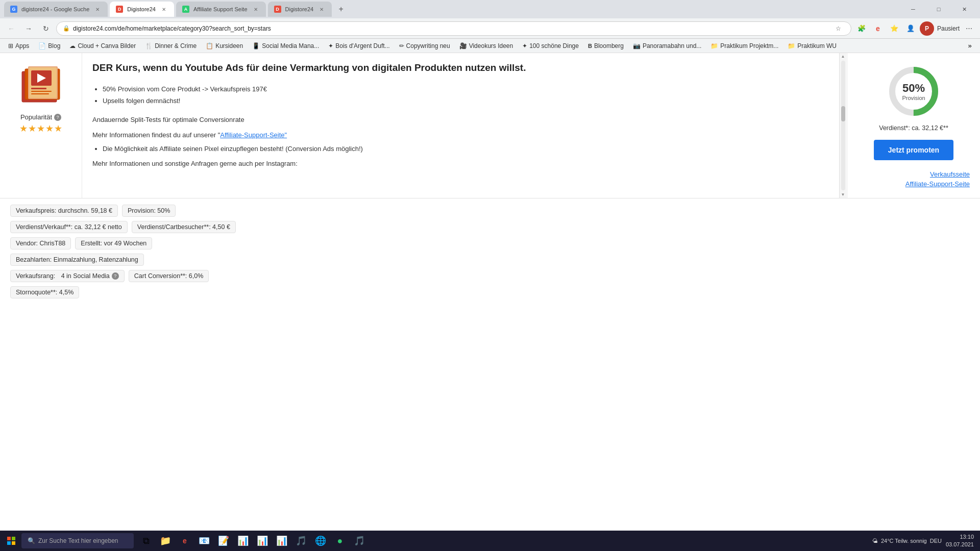  What do you see at coordinates (221, 9) in the screenshot?
I see `tab-3: A Affiliate Support Seite ✕` at bounding box center [221, 9].